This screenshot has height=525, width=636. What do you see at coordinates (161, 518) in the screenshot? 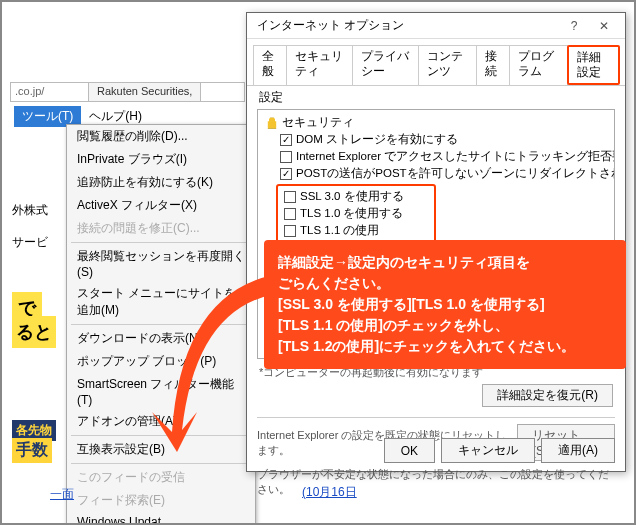
I see `menu-item: Windows Updat` at bounding box center [161, 518].